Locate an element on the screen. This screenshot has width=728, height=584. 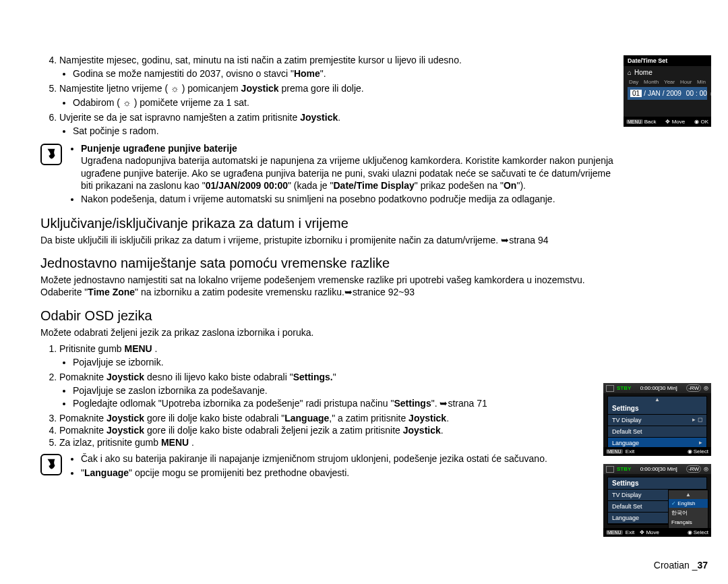
t: ," a zatim pritisnite is located at coordinates (369, 418).